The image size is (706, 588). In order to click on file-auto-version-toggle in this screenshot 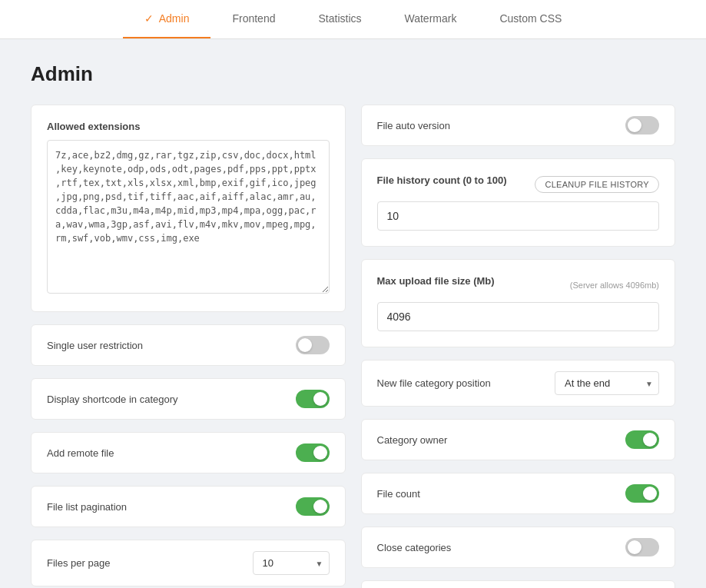, I will do `click(642, 125)`.